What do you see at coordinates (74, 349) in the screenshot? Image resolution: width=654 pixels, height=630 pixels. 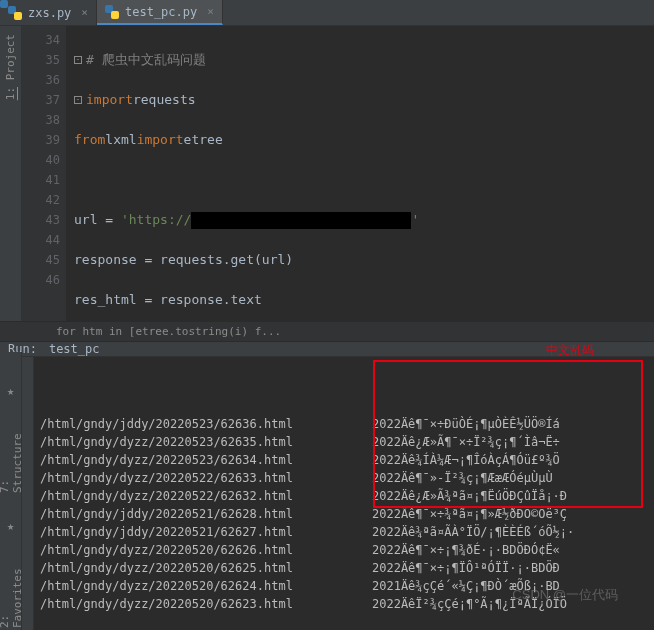 I see `run-config-name: test_pc` at bounding box center [74, 349].